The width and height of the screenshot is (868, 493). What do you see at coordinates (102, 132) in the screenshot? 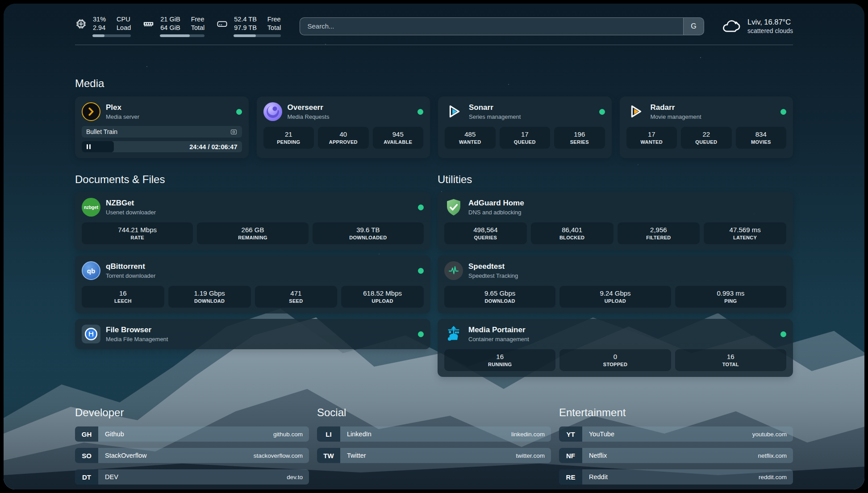
I see `plex-now-playing-title: Bullet Train` at bounding box center [102, 132].